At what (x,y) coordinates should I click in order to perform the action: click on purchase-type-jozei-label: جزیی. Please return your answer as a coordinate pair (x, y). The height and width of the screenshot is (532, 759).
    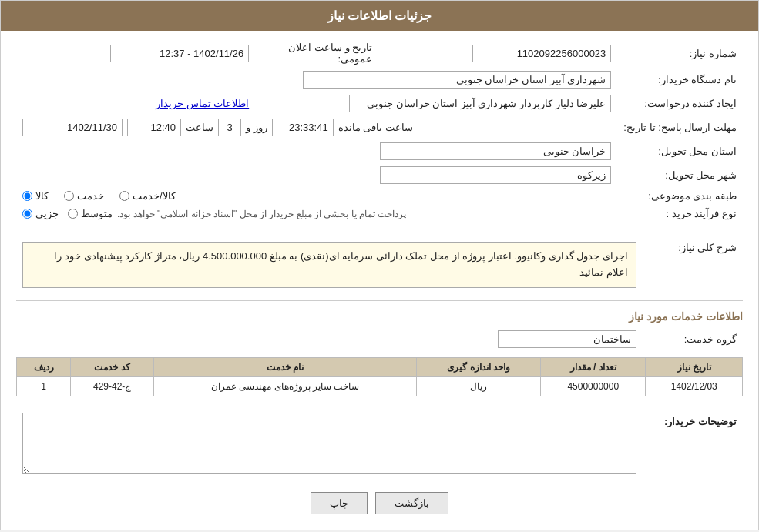
    Looking at the image, I should click on (47, 214).